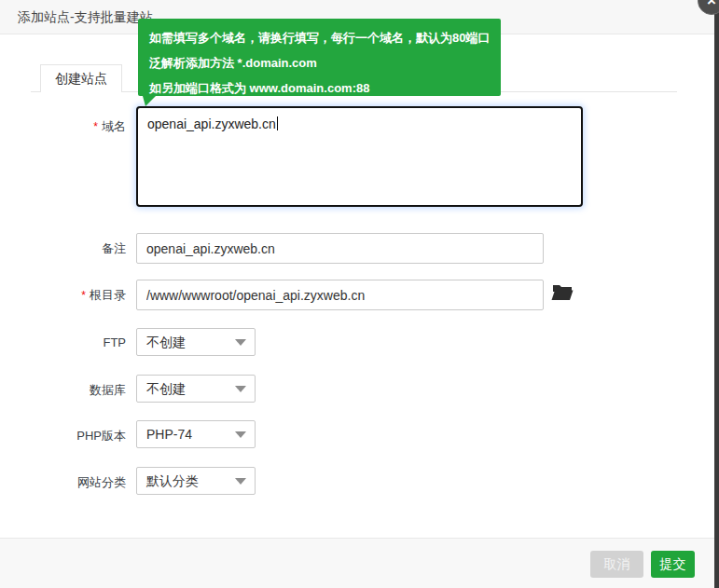 The width and height of the screenshot is (719, 588). I want to click on tab-create-site: 创建站点, so click(81, 78).